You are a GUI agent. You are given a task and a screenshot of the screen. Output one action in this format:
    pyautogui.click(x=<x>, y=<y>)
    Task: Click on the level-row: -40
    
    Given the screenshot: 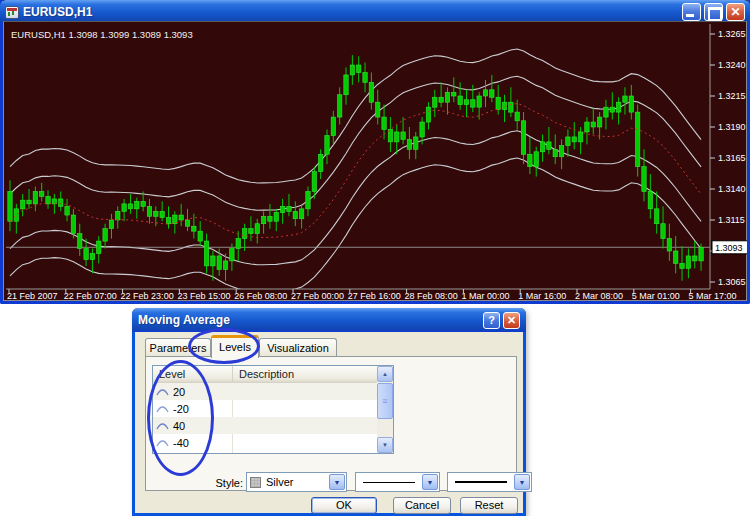 What is the action you would take?
    pyautogui.click(x=266, y=442)
    